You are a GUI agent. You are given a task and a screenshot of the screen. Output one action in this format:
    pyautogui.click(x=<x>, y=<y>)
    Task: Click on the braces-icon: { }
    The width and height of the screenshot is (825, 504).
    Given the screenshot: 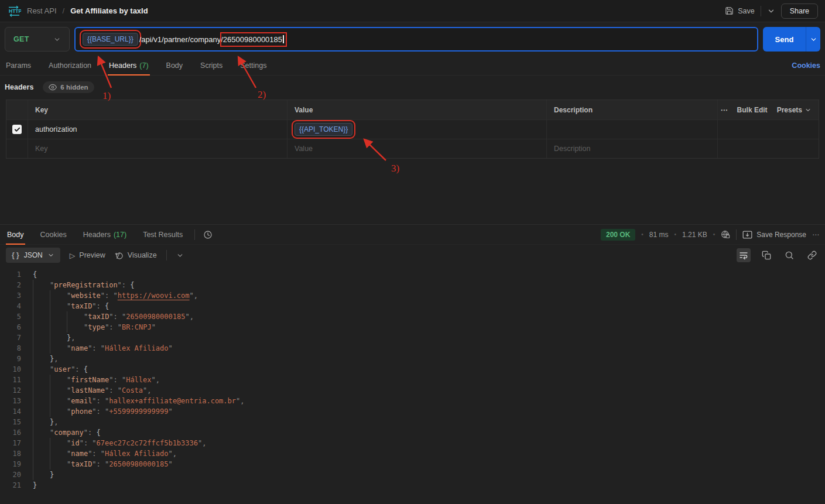 What is the action you would take?
    pyautogui.click(x=15, y=255)
    